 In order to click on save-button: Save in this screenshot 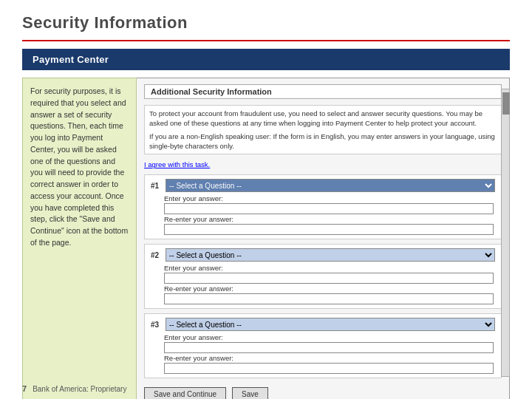, I will do `click(250, 393)`.